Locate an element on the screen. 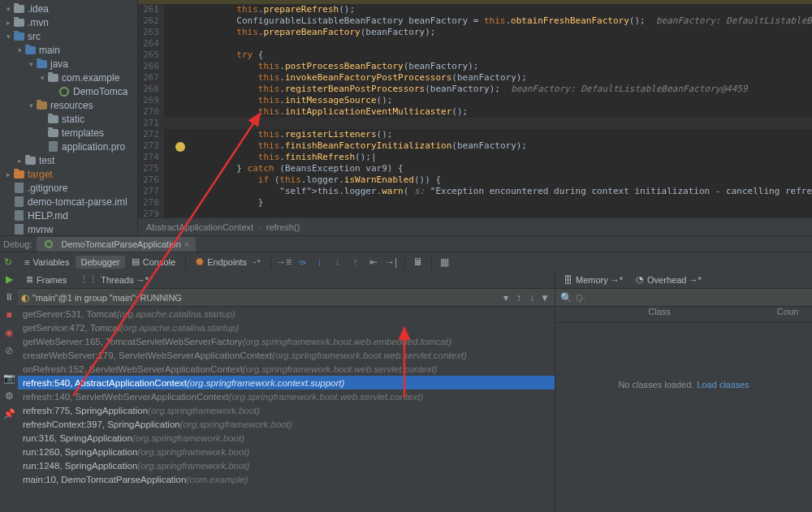 This screenshot has width=812, height=512. breadcrumb-class: AbstractApplicationContext is located at coordinates (200, 227).